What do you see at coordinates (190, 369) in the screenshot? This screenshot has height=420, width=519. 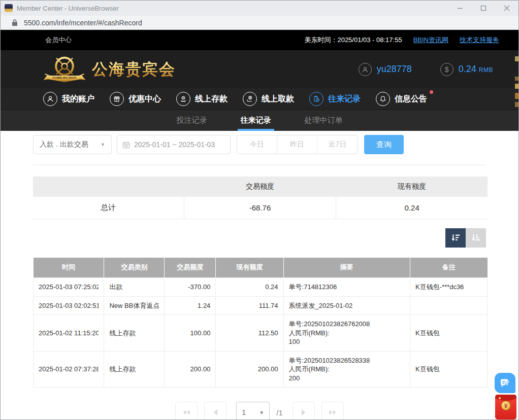 I see `cell-amount: 200.00` at bounding box center [190, 369].